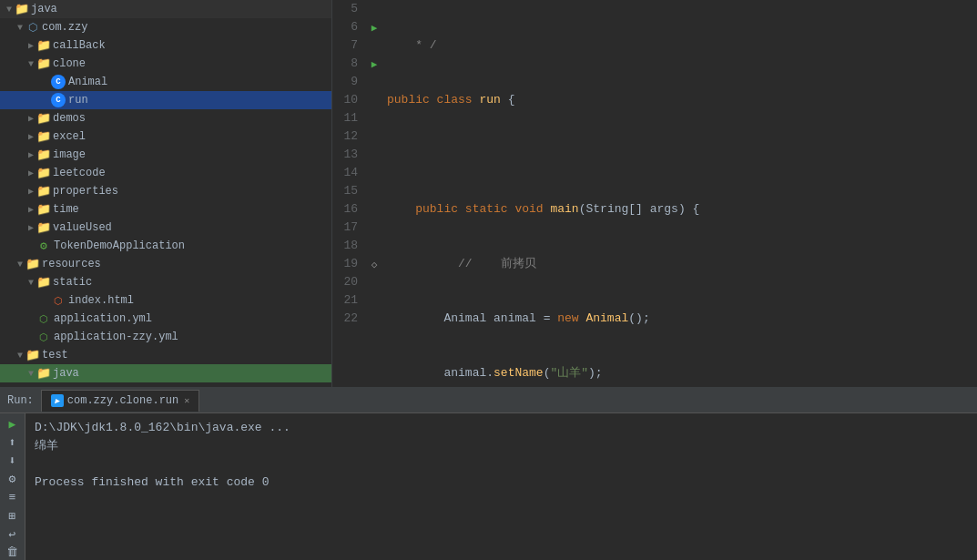 The height and width of the screenshot is (560, 977). I want to click on sidebar-item-label: excel, so click(69, 137).